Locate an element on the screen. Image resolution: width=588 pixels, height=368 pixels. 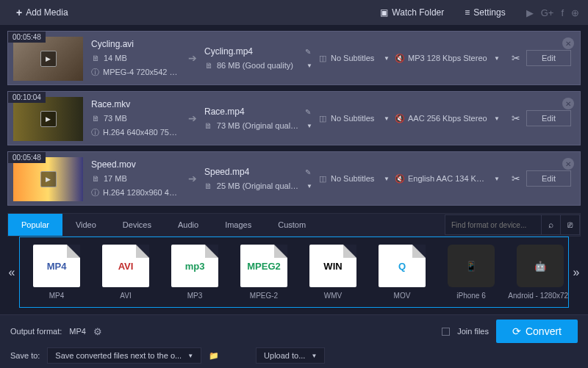
preset-item: 📱 iPhone 6 is located at coordinates (471, 272).